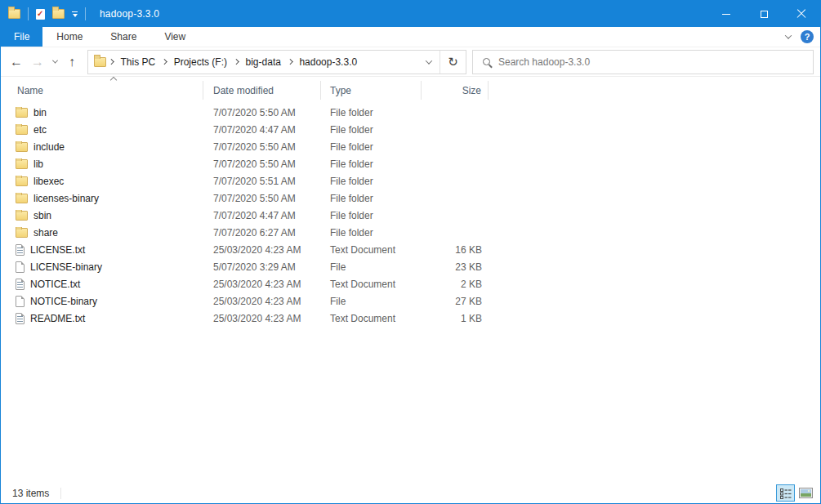  What do you see at coordinates (277, 62) in the screenshot?
I see `address-bar: This PC Projects (F:) big-data hadoop-3.…` at bounding box center [277, 62].